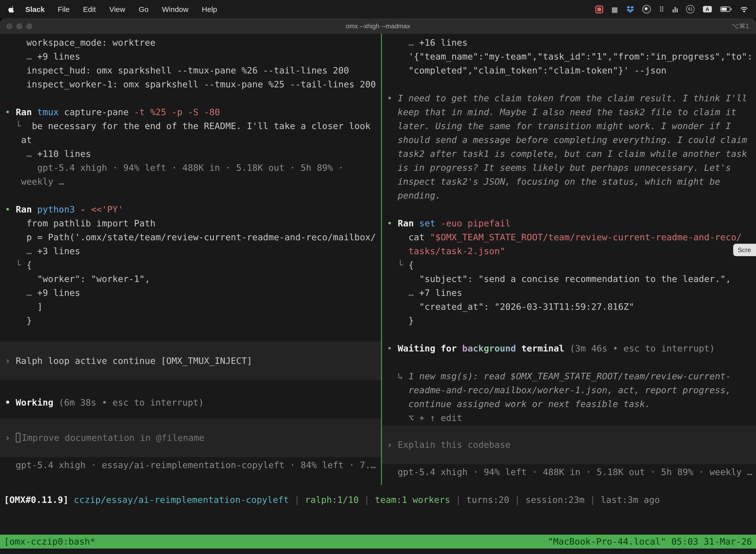 The height and width of the screenshot is (554, 756). What do you see at coordinates (569, 348) in the screenshot?
I see `waiting-status: • Waiting for background terminal (3m 46…` at bounding box center [569, 348].